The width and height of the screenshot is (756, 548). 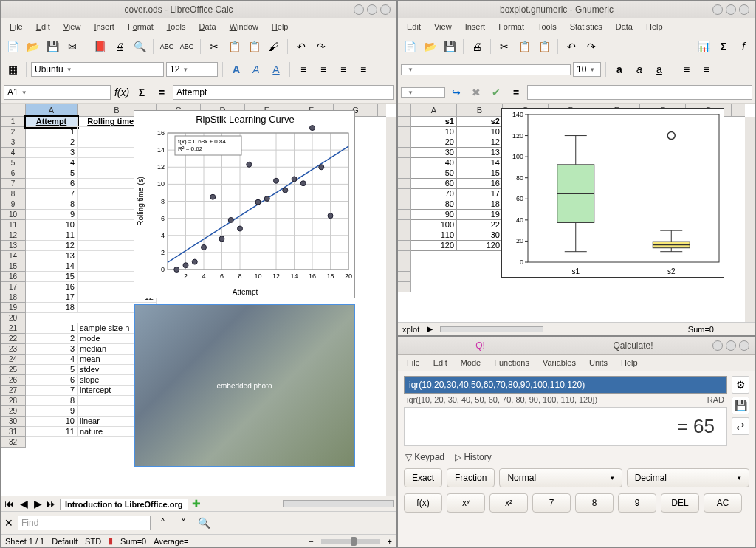 I want to click on row-header: 5, so click(x=13, y=163).